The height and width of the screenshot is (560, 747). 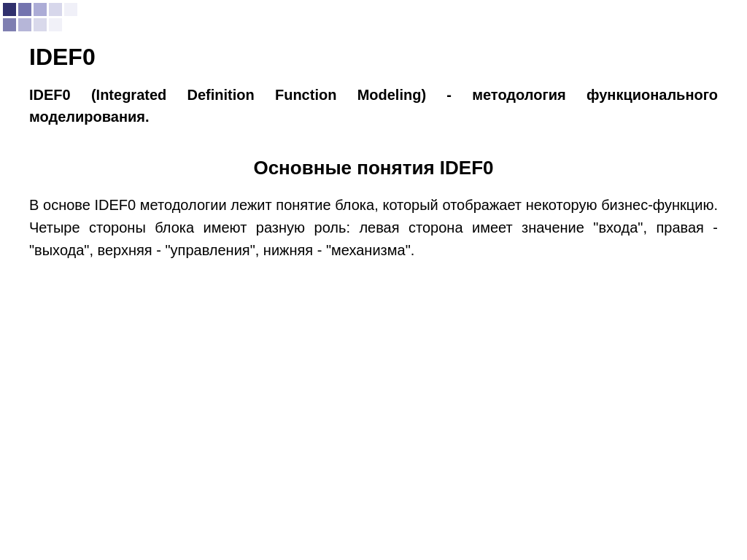 What do you see at coordinates (44, 22) in the screenshot?
I see `corner-decoration` at bounding box center [44, 22].